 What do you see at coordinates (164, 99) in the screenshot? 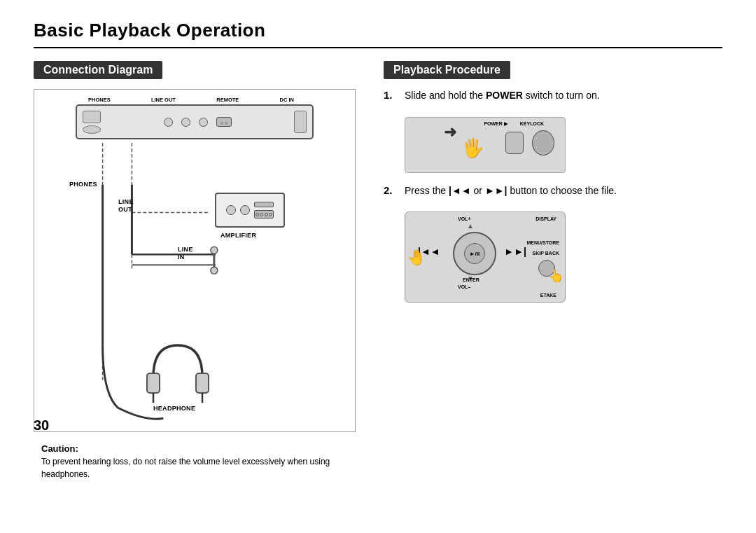
I see `port-label-lineout: LINE OUT` at bounding box center [164, 99].